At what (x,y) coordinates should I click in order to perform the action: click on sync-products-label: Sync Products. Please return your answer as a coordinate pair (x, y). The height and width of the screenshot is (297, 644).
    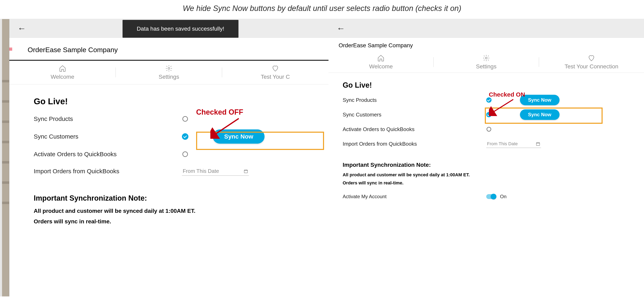
    Looking at the image, I should click on (108, 119).